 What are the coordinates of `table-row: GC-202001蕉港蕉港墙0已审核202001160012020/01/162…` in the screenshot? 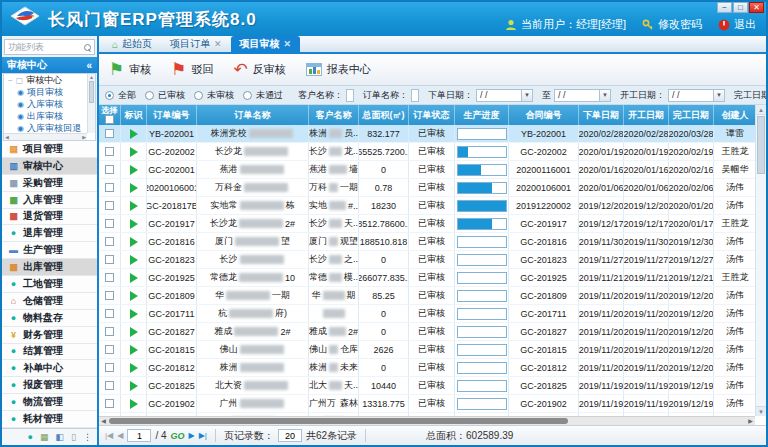 It's located at (427, 170).